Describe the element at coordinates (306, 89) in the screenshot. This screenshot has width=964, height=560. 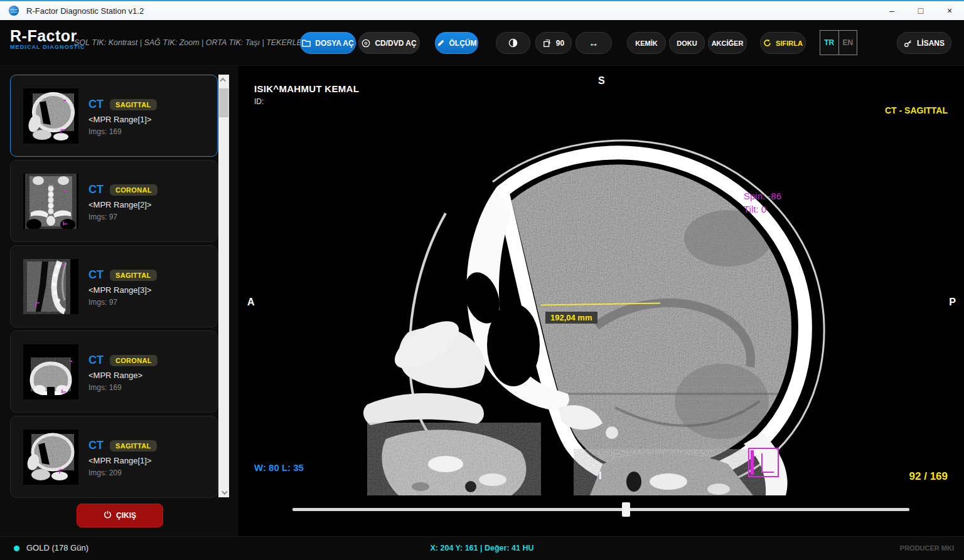
I see `patient-name: ISIK^MAHMUT KEMAL` at that location.